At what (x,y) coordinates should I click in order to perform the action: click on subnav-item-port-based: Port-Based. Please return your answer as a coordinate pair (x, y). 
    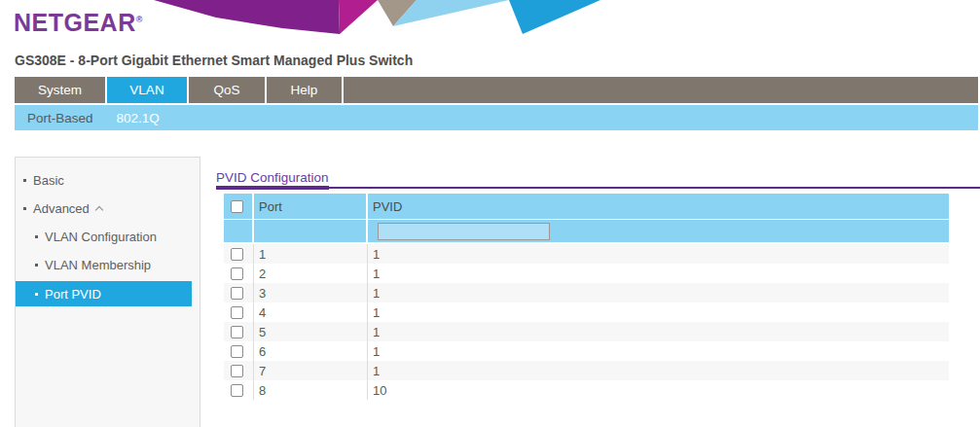
    Looking at the image, I should click on (60, 119).